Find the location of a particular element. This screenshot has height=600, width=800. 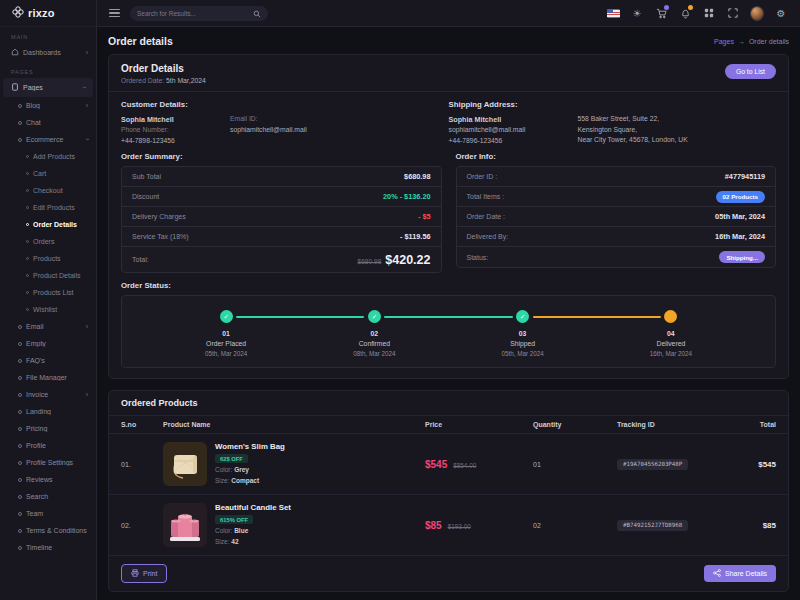

language-flag-icon is located at coordinates (613, 13).